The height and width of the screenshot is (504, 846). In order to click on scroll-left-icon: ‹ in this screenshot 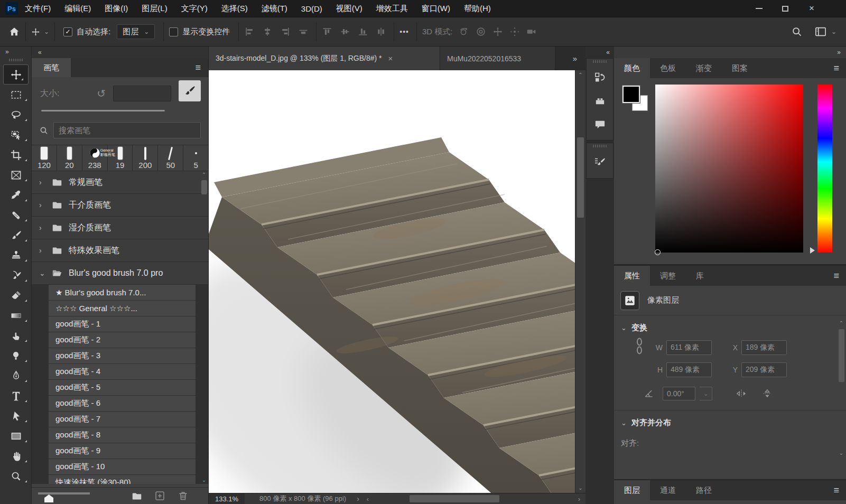, I will do `click(368, 499)`.